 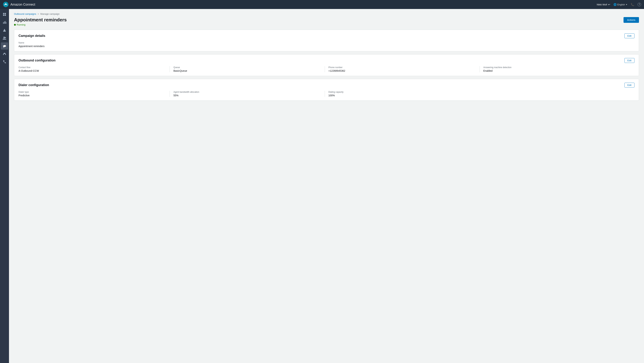 I want to click on amd-group: Answering machine detection Enabled, so click(x=557, y=69).